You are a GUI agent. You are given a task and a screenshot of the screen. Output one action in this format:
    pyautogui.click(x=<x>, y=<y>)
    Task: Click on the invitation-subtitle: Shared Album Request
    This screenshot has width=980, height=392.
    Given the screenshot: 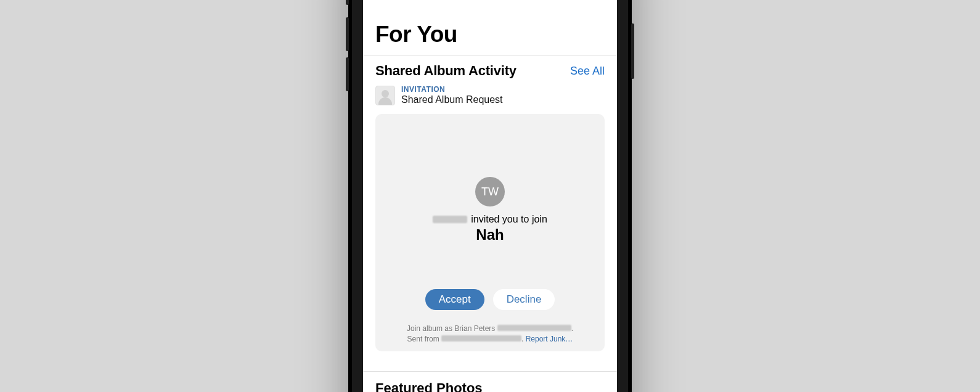 What is the action you would take?
    pyautogui.click(x=452, y=100)
    